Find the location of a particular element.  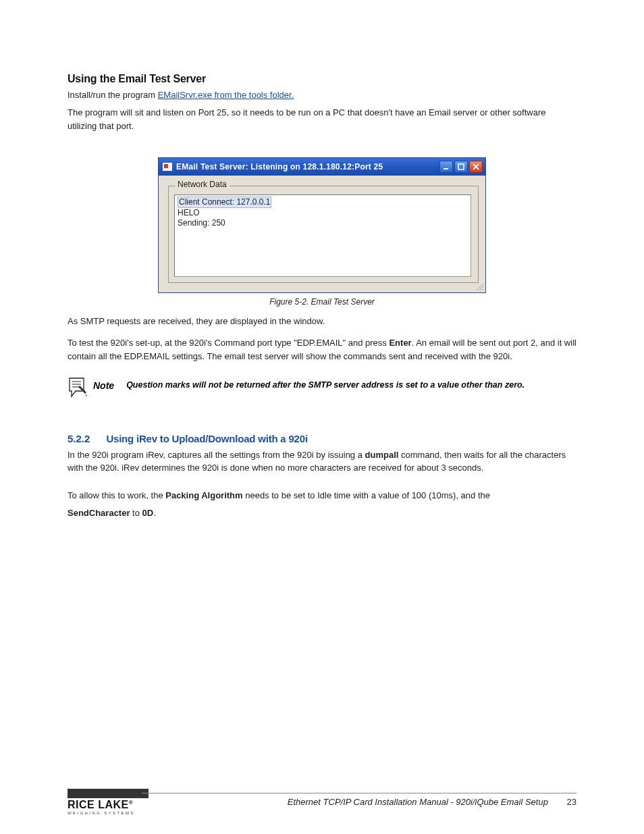

subsection-522: 5.2.2 Using iRev to Upload/Download with… is located at coordinates (322, 477).